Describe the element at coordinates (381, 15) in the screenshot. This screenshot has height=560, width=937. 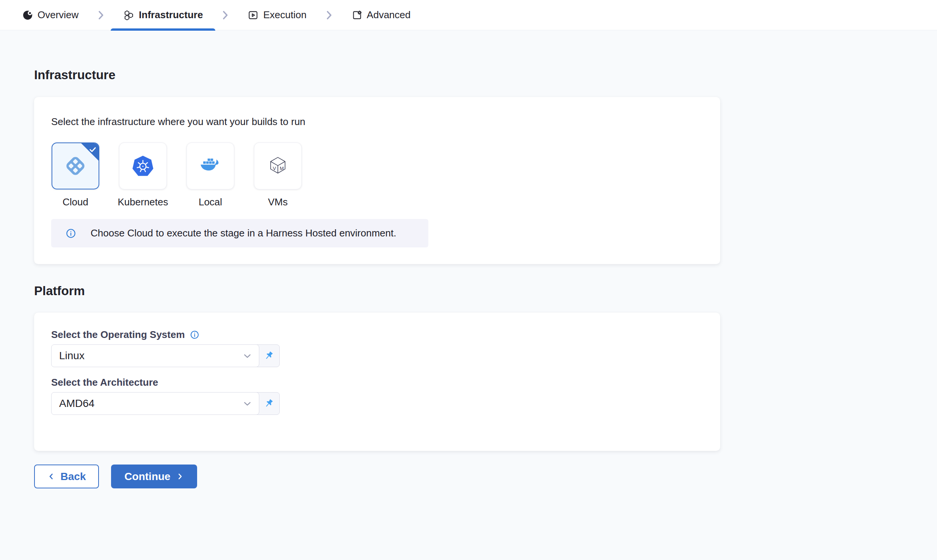
I see `tab-advanced: Advanced` at that location.